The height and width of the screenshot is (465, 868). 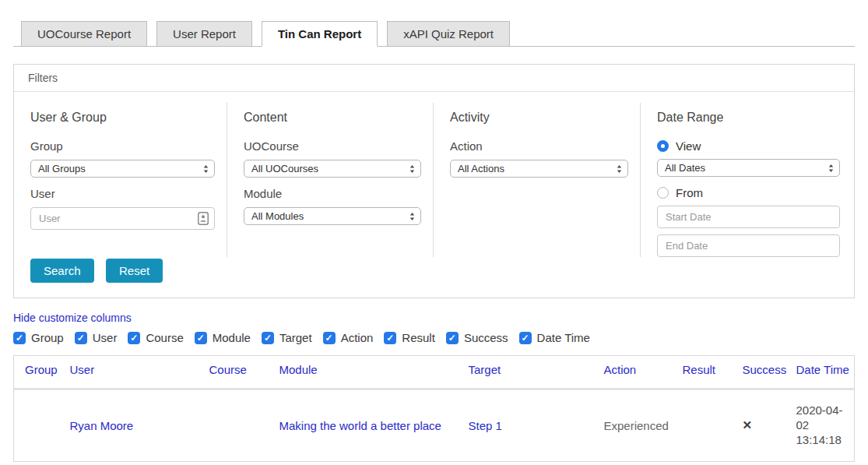 I want to click on checkbox-course: ✓Course, so click(x=156, y=338).